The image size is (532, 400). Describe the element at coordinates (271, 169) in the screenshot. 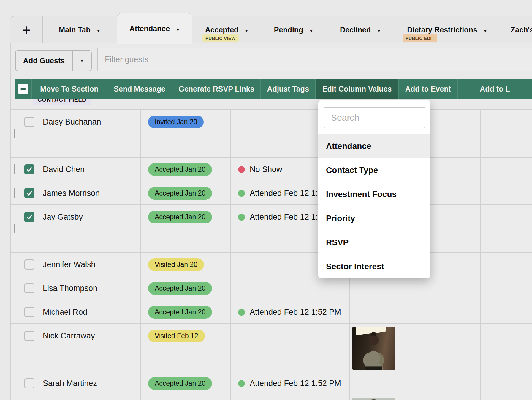

I see `table-row: David Chen Accepted Jan 20 No Show` at that location.